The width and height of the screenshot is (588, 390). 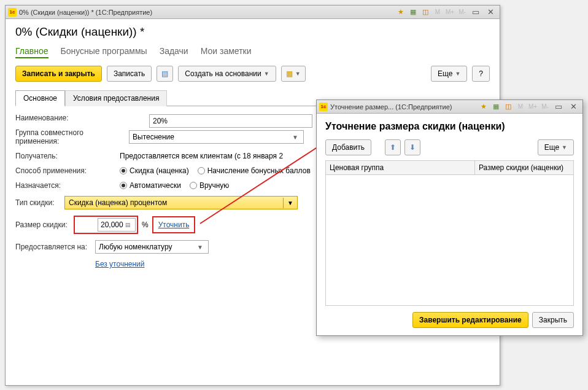 I want to click on more-button: Еще ▼, so click(x=449, y=74).